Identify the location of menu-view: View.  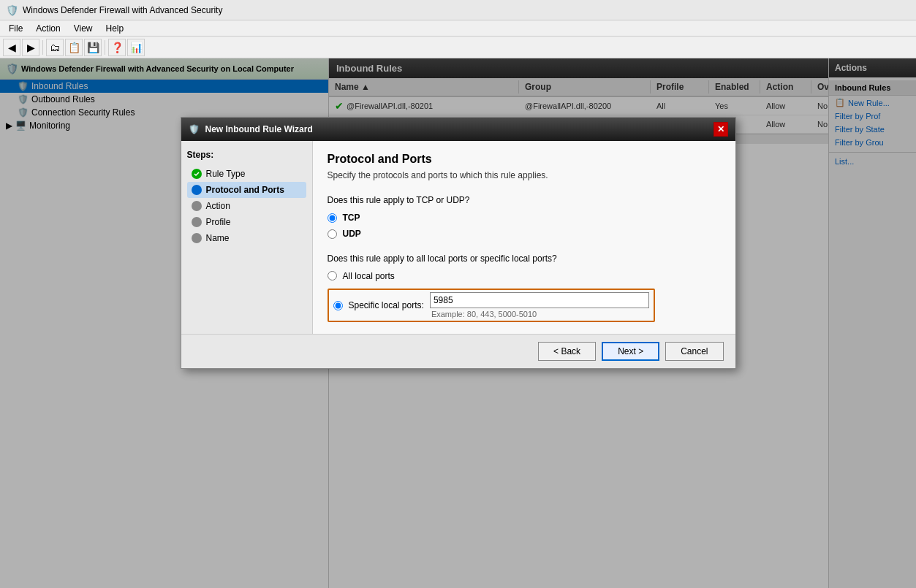
(83, 28).